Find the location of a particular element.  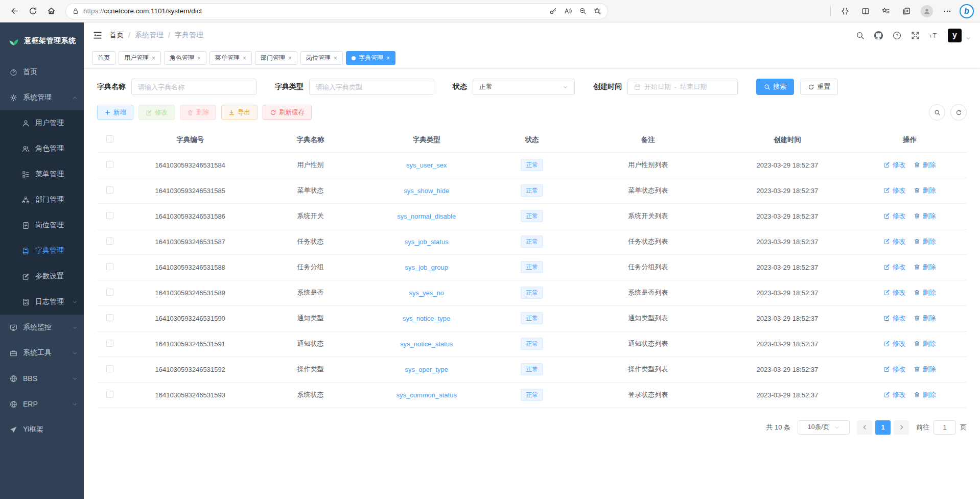

sidebar-item-post-management: 岗位管理 is located at coordinates (42, 225).